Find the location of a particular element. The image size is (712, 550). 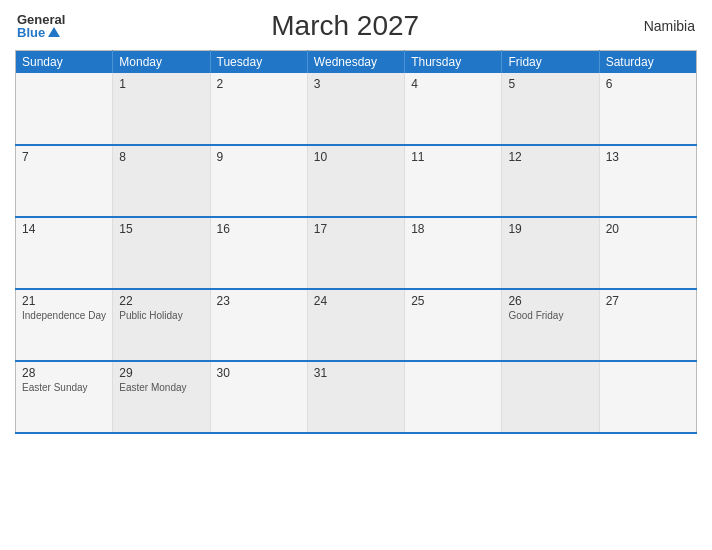

calendar-cell: 9 is located at coordinates (258, 181).